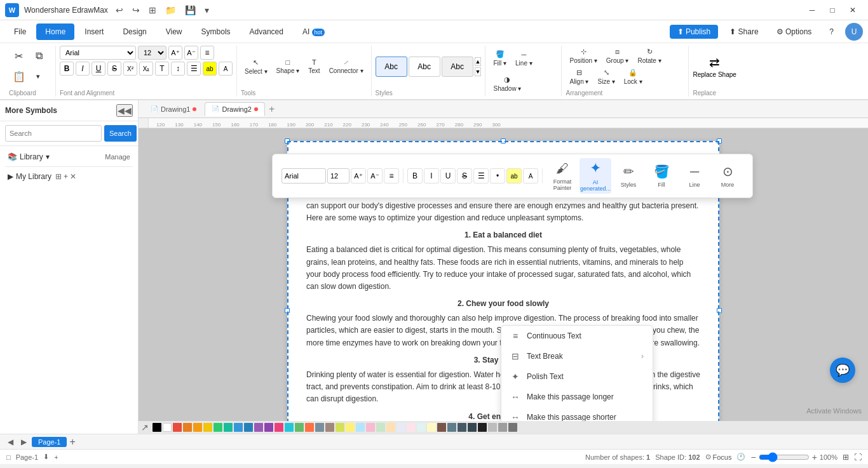 This screenshot has height=468, width=868. I want to click on ai-increase-size-btn: A⁺, so click(358, 176).